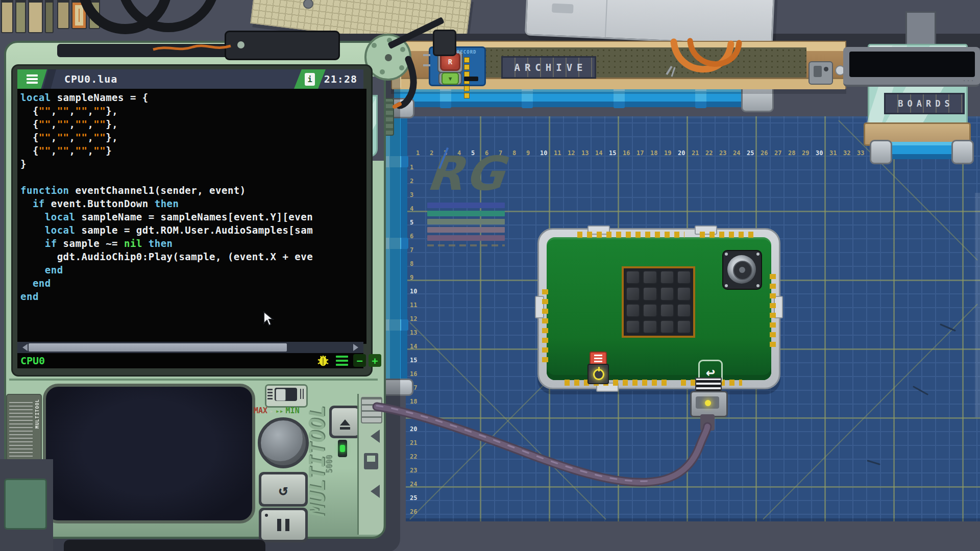 The image size is (980, 551). What do you see at coordinates (286, 394) in the screenshot?
I see `slider-track` at bounding box center [286, 394].